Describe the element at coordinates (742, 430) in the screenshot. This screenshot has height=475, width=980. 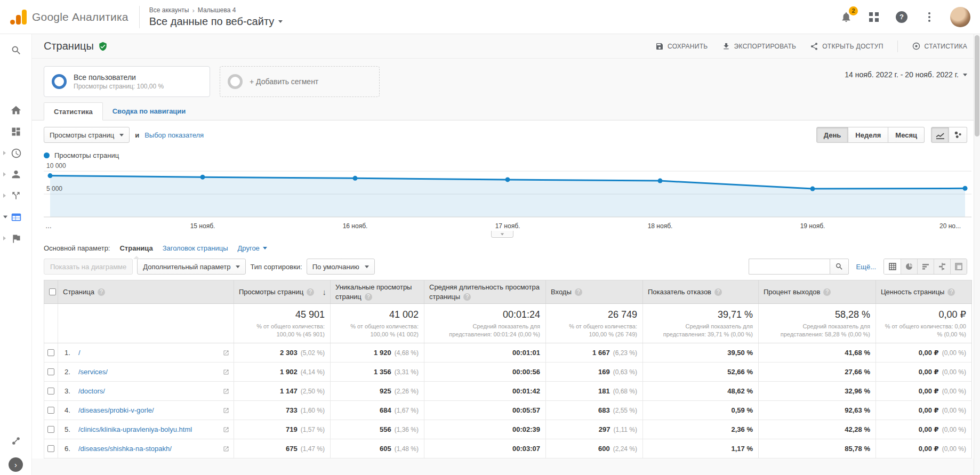
I see `metric-value: 2,36 %` at that location.